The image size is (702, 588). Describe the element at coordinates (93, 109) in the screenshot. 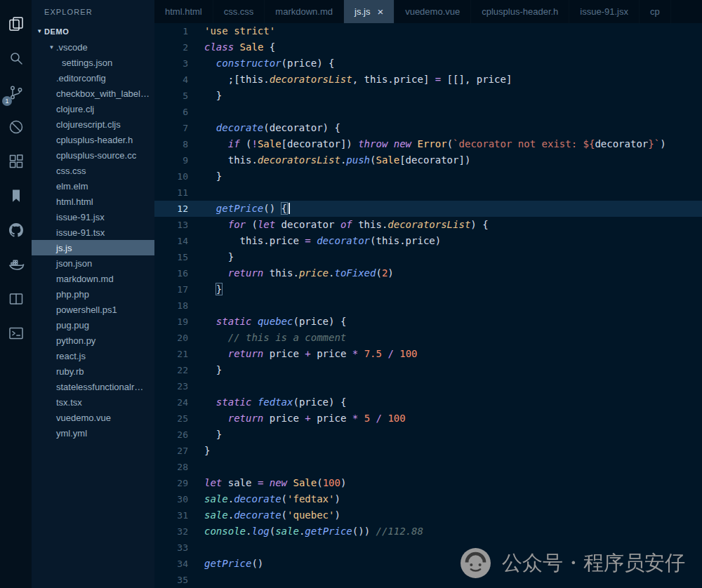

I see `tree-item-clojure.clj: clojure.clj` at that location.